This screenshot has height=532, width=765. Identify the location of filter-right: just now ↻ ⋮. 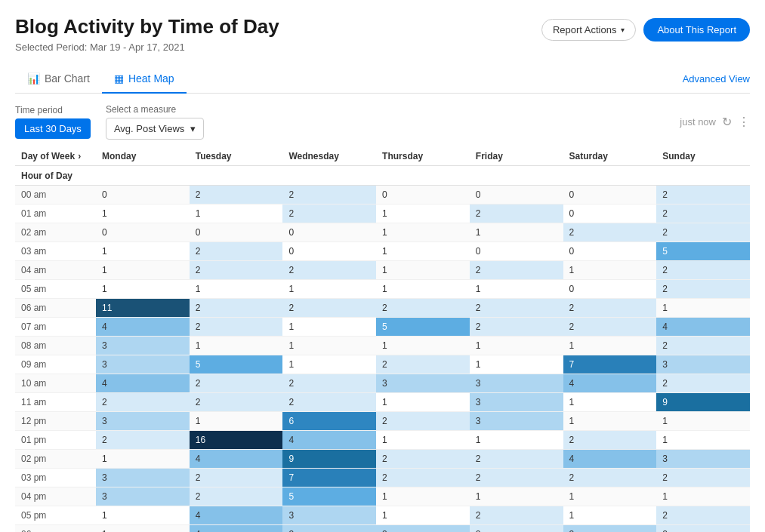
(714, 122).